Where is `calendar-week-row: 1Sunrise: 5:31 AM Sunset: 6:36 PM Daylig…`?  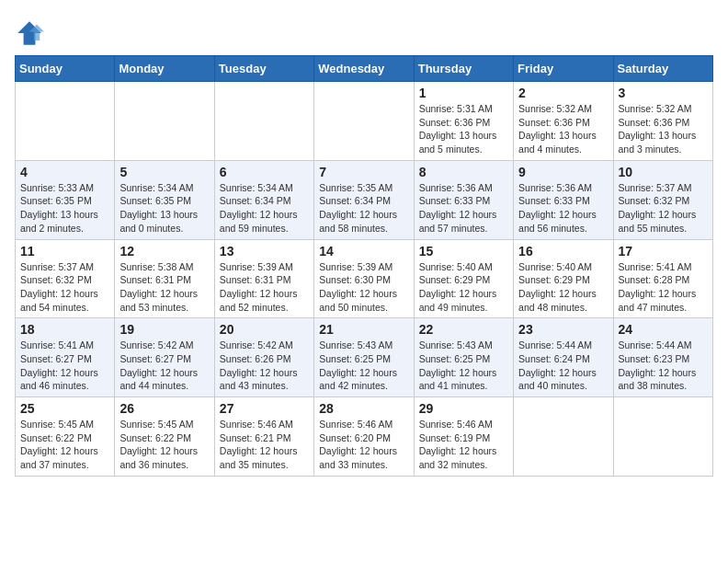
calendar-week-row: 1Sunrise: 5:31 AM Sunset: 6:36 PM Daylig… is located at coordinates (364, 121).